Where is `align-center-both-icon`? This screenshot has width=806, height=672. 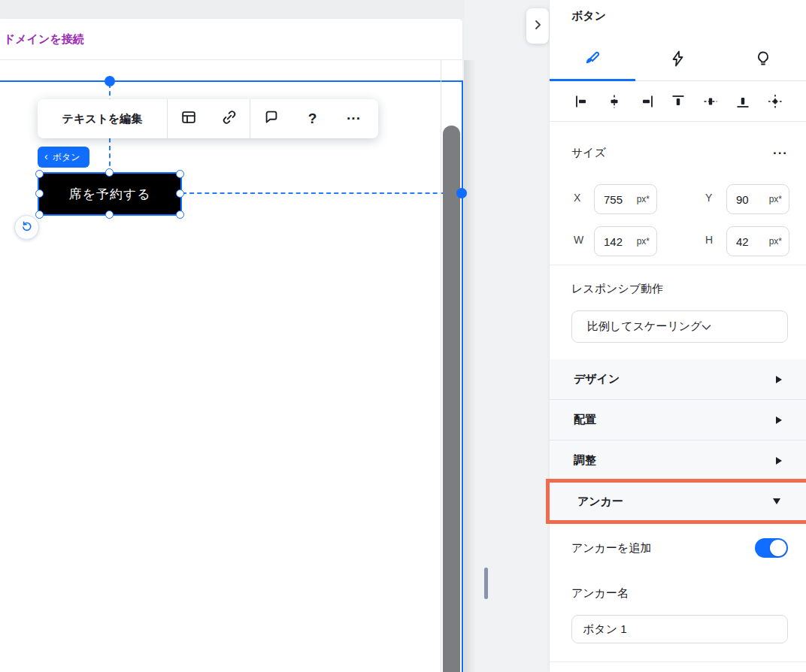
align-center-both-icon is located at coordinates (775, 101).